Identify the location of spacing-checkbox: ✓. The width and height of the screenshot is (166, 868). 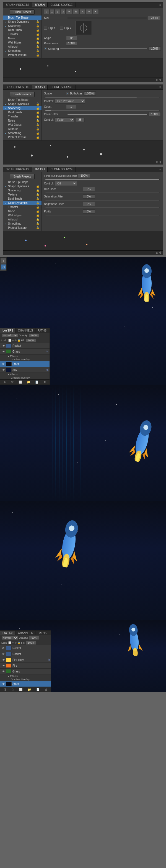
(46, 49).